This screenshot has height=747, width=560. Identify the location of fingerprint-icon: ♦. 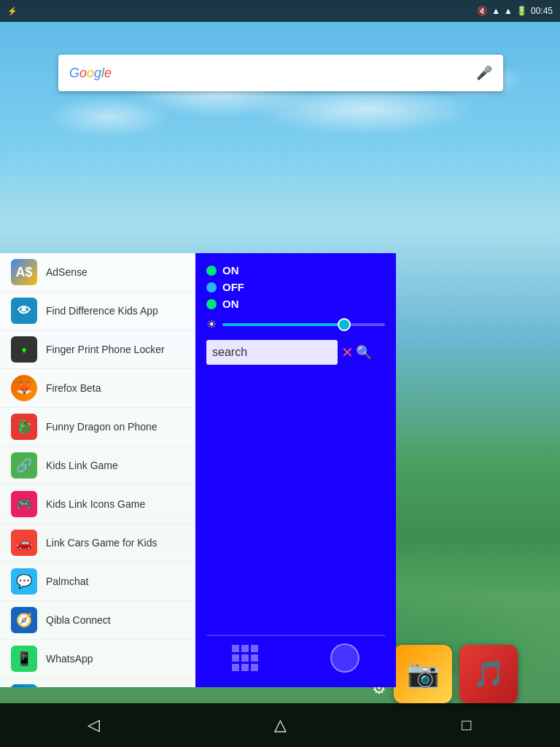
(24, 349).